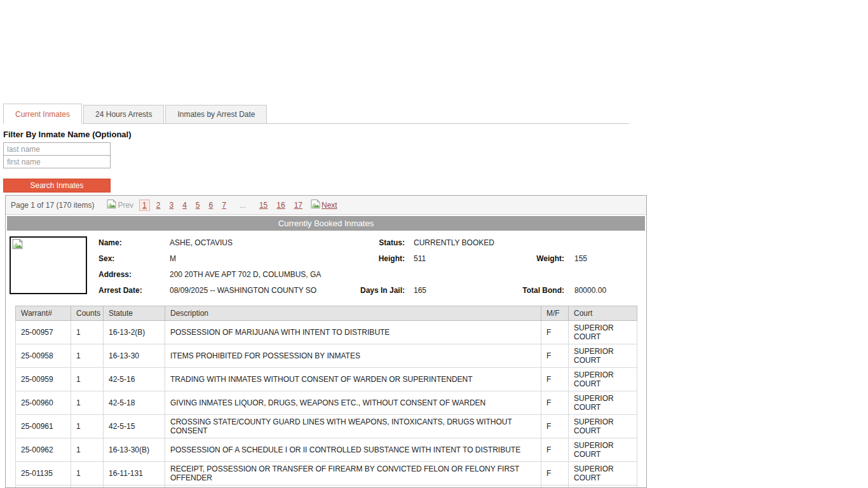 The image size is (868, 488). Describe the element at coordinates (43, 427) in the screenshot. I see `warrant-cell: 25-00961` at that location.